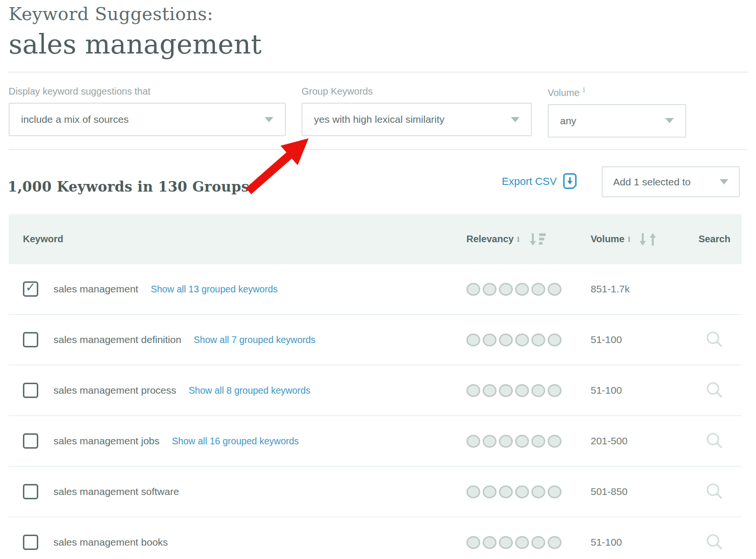 The image size is (756, 559). Describe the element at coordinates (609, 441) in the screenshot. I see `volume-value: 201-500` at that location.